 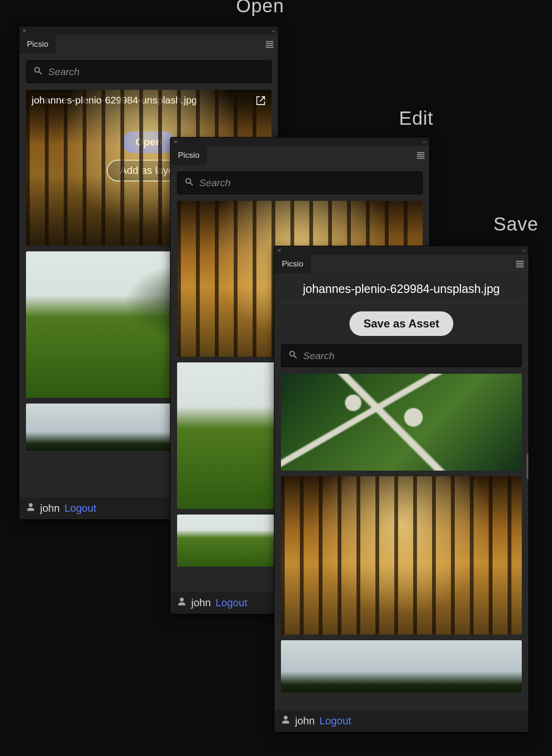 What do you see at coordinates (527, 466) in the screenshot?
I see `scrollbar-thumb` at bounding box center [527, 466].